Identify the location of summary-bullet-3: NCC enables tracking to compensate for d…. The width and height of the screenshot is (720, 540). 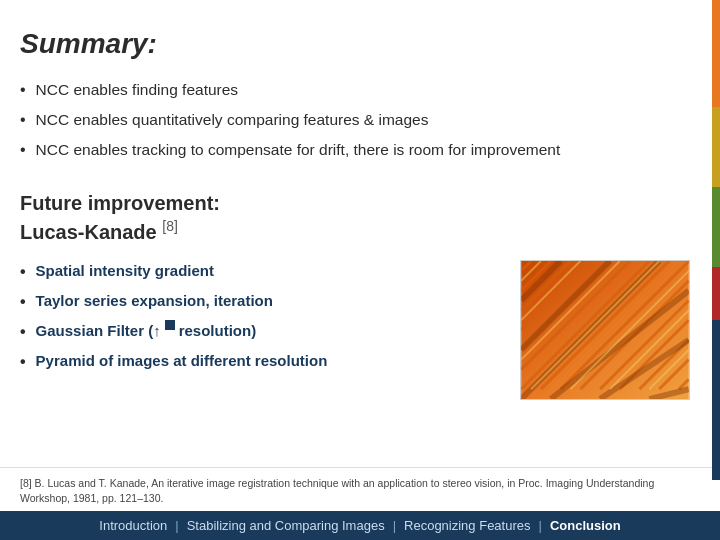
(355, 150).